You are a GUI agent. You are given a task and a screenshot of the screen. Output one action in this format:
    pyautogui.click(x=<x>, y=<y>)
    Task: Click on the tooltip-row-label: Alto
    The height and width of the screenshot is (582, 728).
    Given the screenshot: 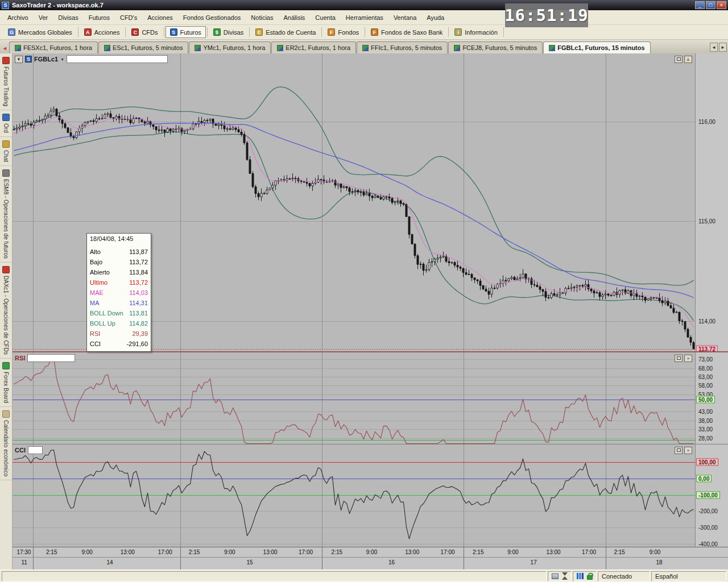 What is the action you would take?
    pyautogui.click(x=96, y=252)
    